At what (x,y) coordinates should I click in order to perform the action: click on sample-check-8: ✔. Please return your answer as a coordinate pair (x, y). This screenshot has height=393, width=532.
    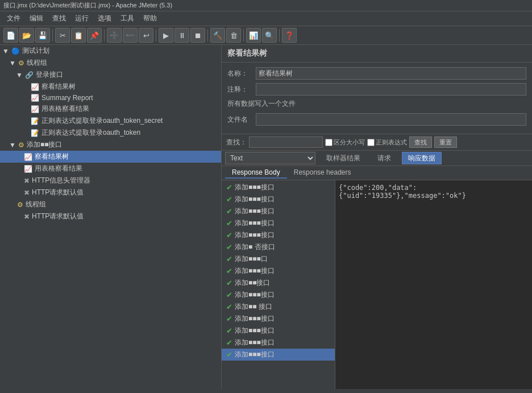
    Looking at the image, I should click on (230, 283).